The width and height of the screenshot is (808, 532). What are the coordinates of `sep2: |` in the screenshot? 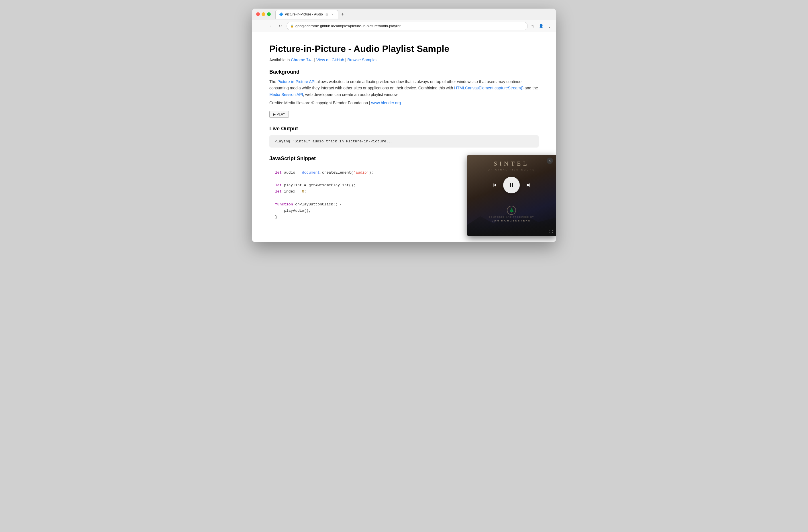 It's located at (346, 60).